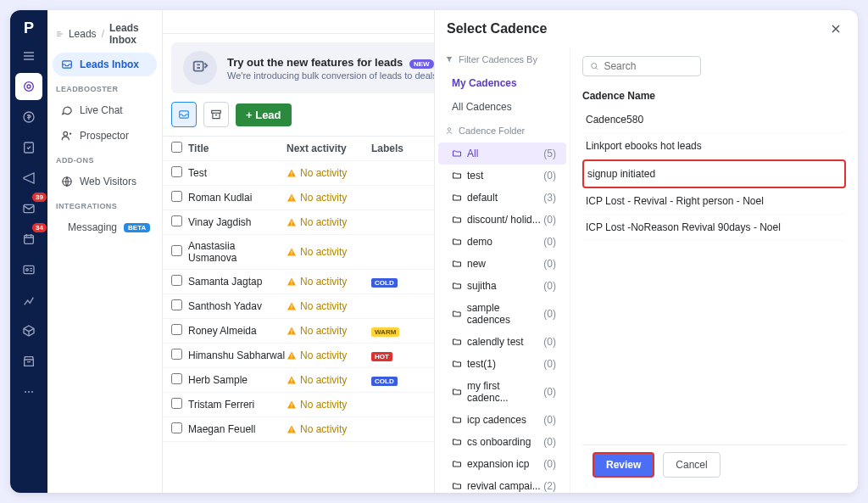 This screenshot has width=868, height=503. I want to click on cancel-button: Cancel, so click(692, 465).